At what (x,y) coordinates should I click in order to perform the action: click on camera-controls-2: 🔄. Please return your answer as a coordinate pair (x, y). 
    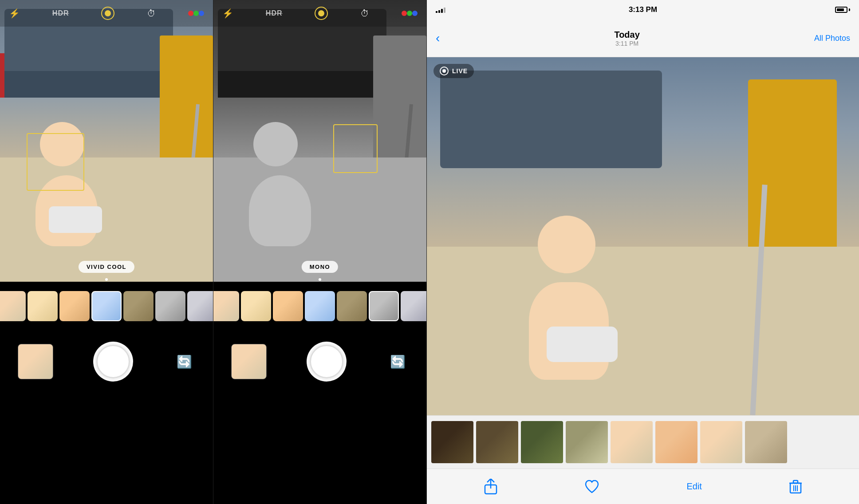
    Looking at the image, I should click on (320, 362).